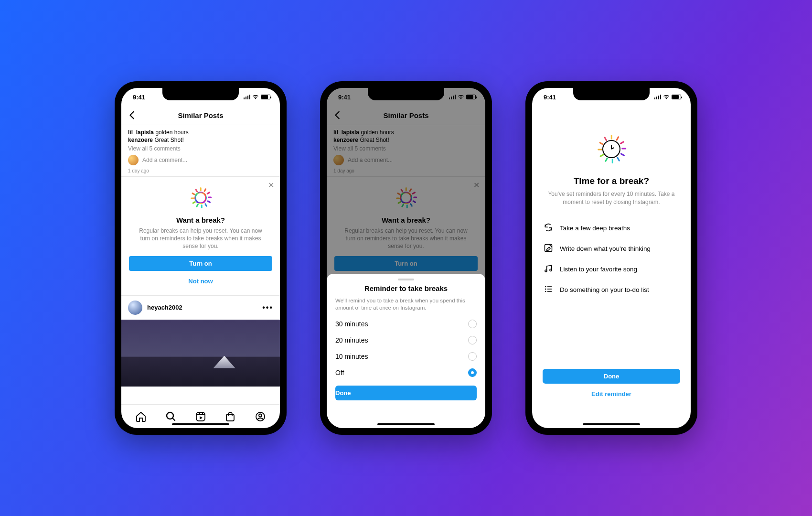  Describe the element at coordinates (605, 290) in the screenshot. I see `tip-text: Do something on your to-do list` at that location.